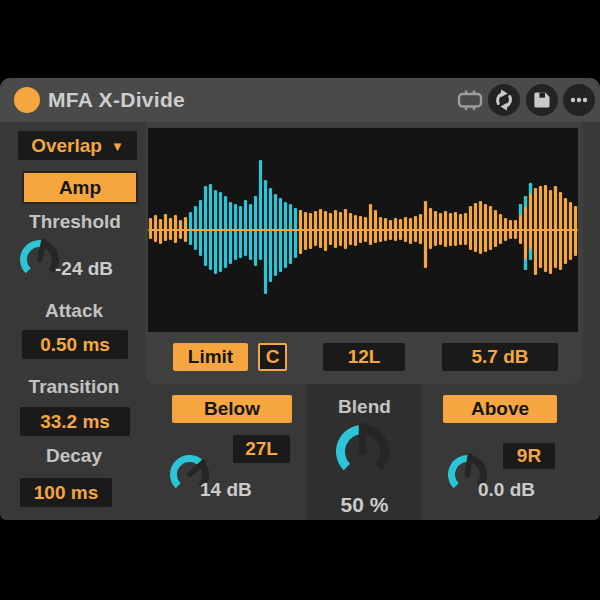  I want to click on blend-value: 50 %, so click(364, 505).